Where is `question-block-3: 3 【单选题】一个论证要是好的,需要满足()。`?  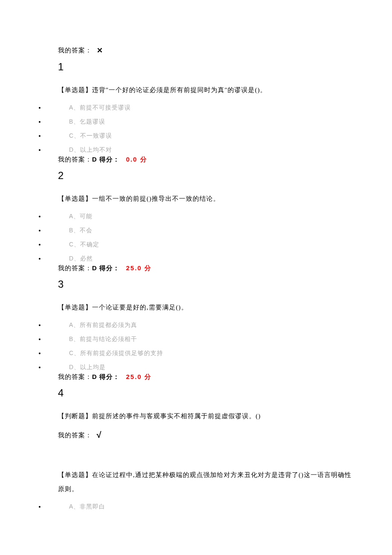
question-block-3: 3 【单选题】一个论证要是好的,需要满足()。 is located at coordinates (208, 297).